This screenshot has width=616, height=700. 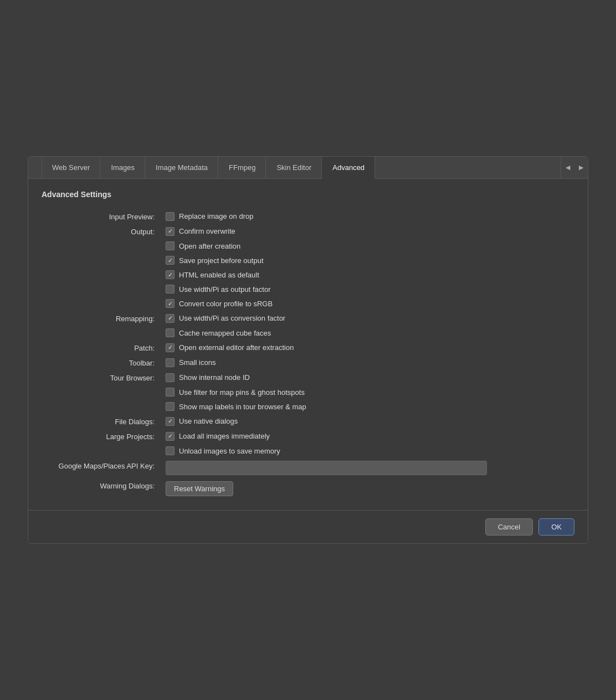 What do you see at coordinates (182, 167) in the screenshot?
I see `tab-image-metadata: Image Metadata` at bounding box center [182, 167].